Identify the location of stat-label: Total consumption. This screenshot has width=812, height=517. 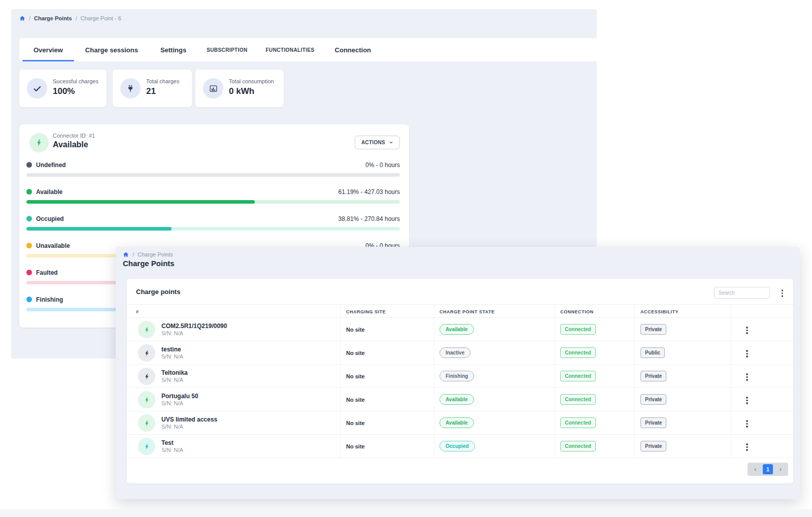
(252, 81).